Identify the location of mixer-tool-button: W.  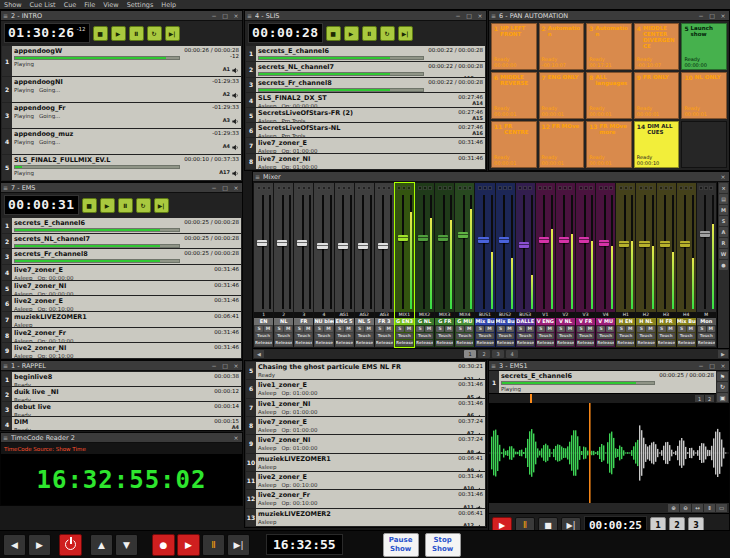
(724, 254).